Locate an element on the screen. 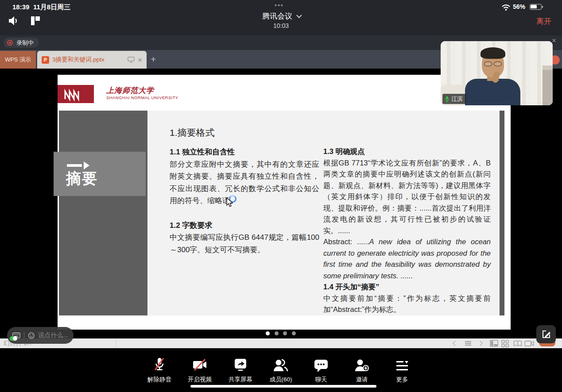 This screenshot has height=392, width=562. university-name-cn: 上海师范大学 is located at coordinates (130, 90).